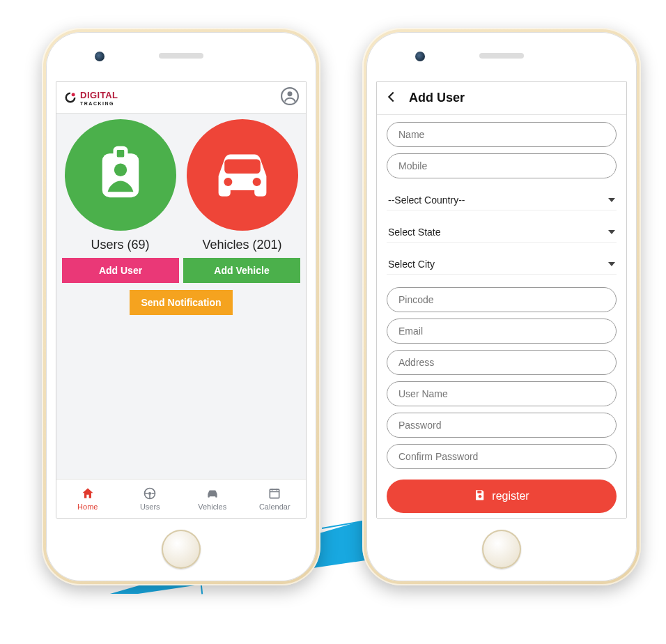  Describe the element at coordinates (181, 498) in the screenshot. I see `bottom-nav: Home Users Vehicles Calendar` at that location.